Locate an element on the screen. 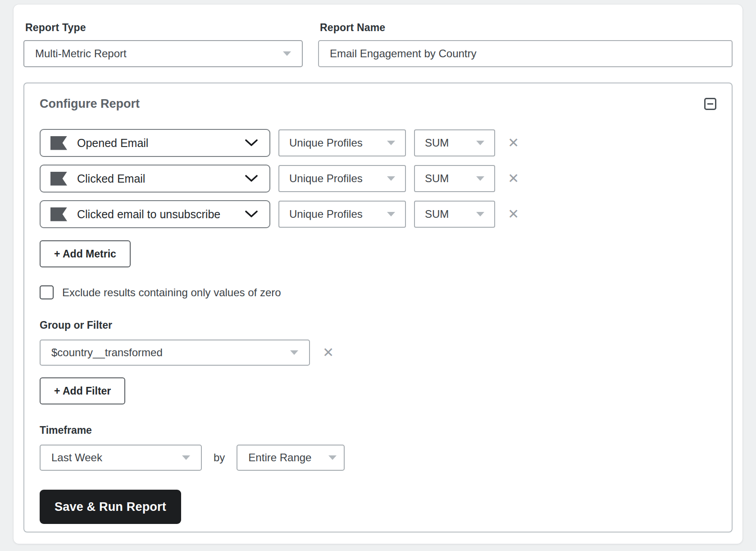 This screenshot has height=551, width=756. metric-row: Opened Email Unique Profiles SUM ✕ is located at coordinates (378, 143).